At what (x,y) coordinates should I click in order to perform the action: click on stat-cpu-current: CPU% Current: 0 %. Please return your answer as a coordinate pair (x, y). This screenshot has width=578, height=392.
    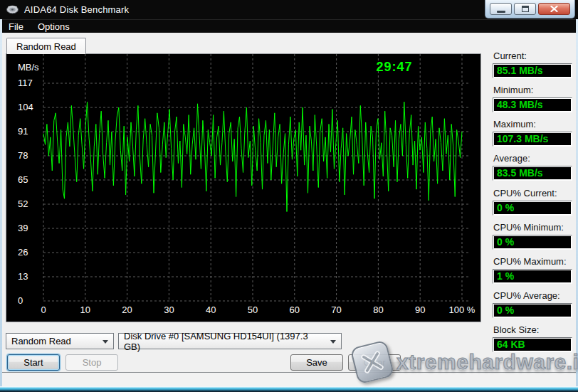
    Looking at the image, I should click on (532, 202).